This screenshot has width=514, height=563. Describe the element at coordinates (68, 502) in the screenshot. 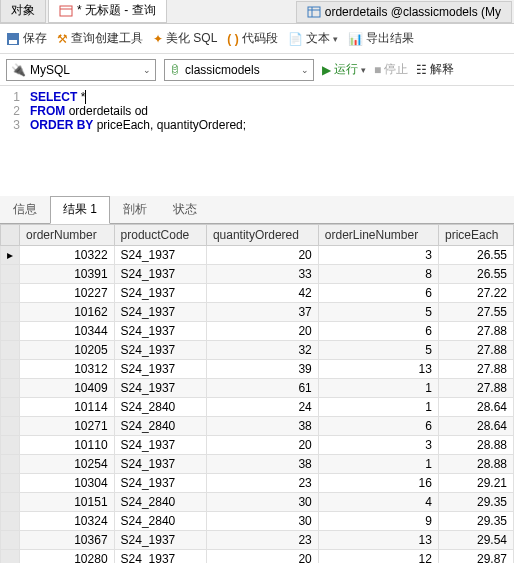

I see `cell: 10151` at that location.